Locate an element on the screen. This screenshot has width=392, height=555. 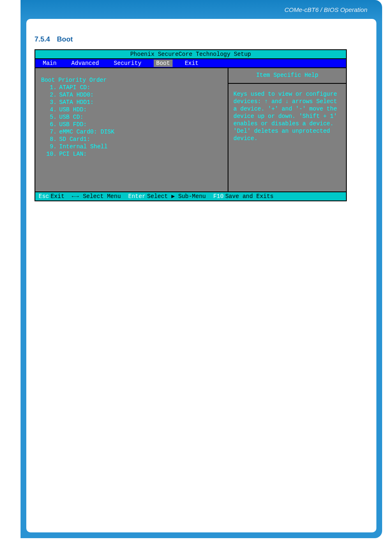
bios-menu-advanced: Advanced is located at coordinates (85, 63).